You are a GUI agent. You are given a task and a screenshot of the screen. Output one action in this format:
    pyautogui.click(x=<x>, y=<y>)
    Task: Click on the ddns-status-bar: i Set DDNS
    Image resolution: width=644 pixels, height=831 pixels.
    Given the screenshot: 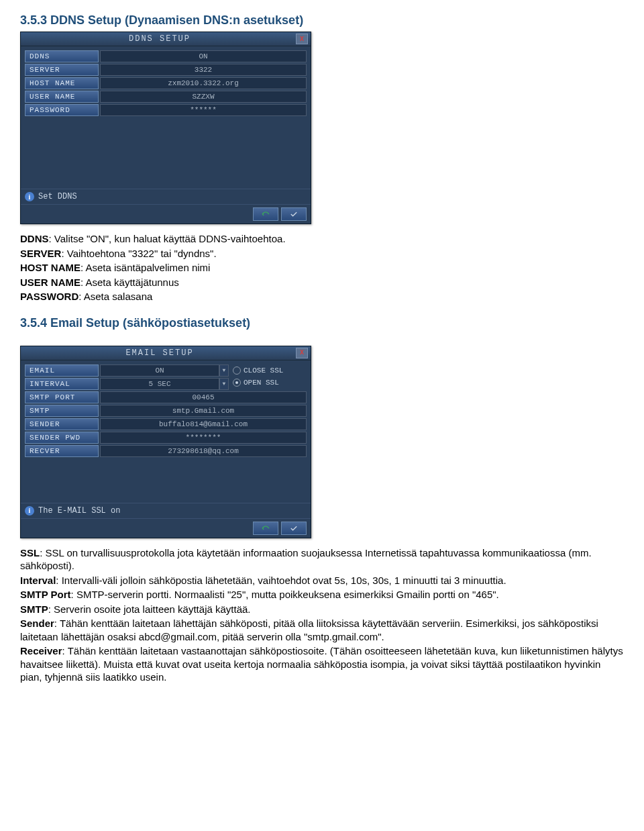 What is the action you would take?
    pyautogui.click(x=166, y=196)
    